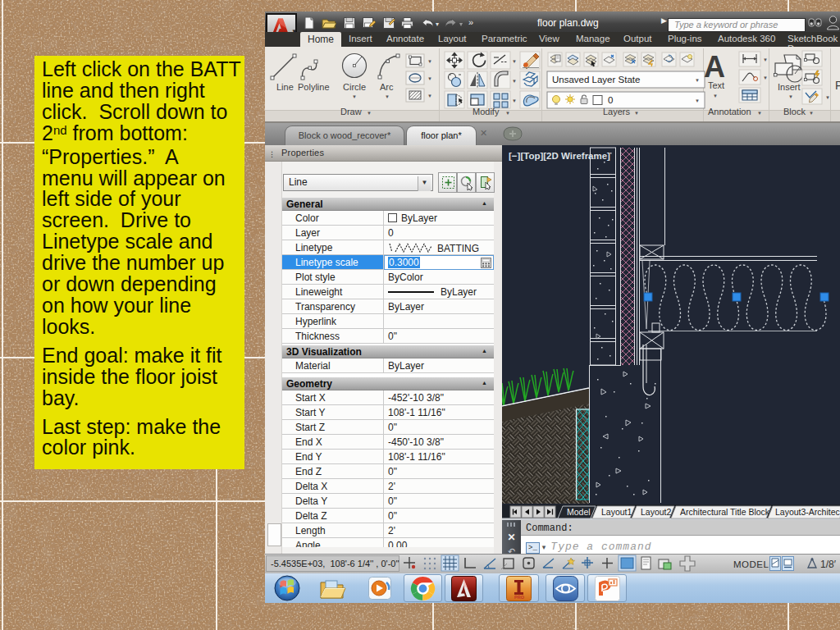  What do you see at coordinates (617, 112) in the screenshot?
I see `svg-text: Layers` at bounding box center [617, 112].